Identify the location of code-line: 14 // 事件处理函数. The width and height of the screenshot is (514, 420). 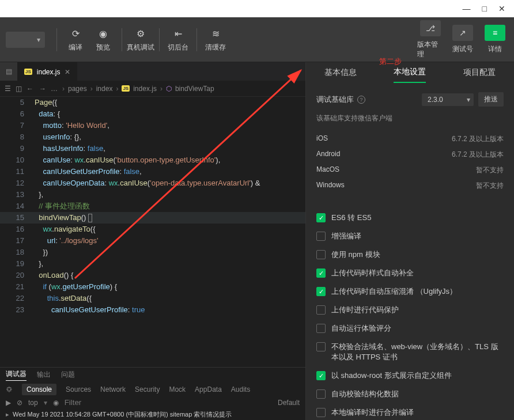
(153, 206).